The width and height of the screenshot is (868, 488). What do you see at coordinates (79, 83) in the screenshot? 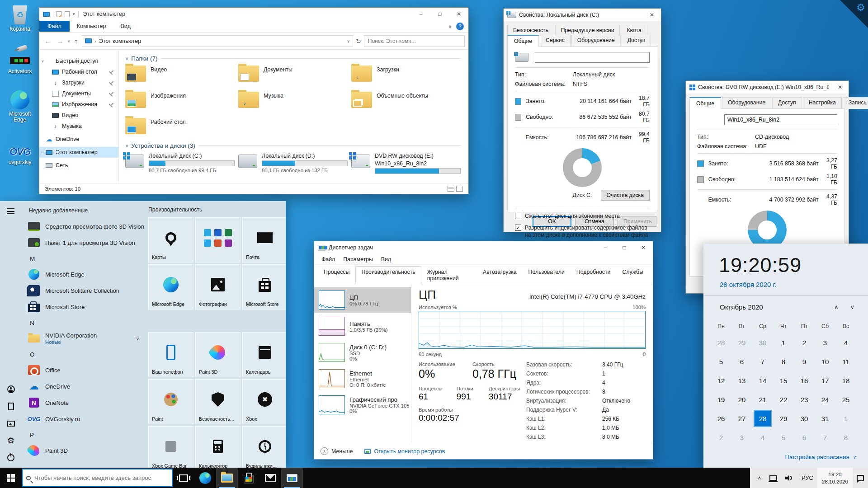
I see `sidebar-item-Загрузки: ↓Загрузки` at bounding box center [79, 83].